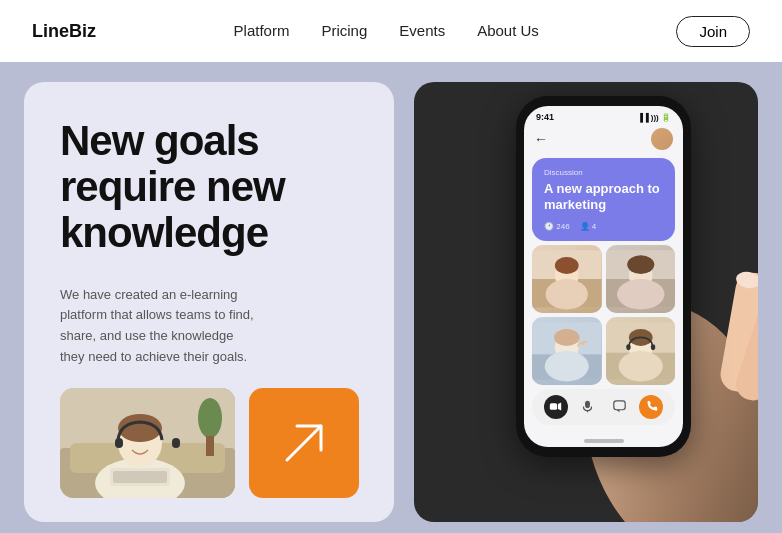  What do you see at coordinates (148, 443) in the screenshot?
I see `photo-tile-inner` at bounding box center [148, 443].